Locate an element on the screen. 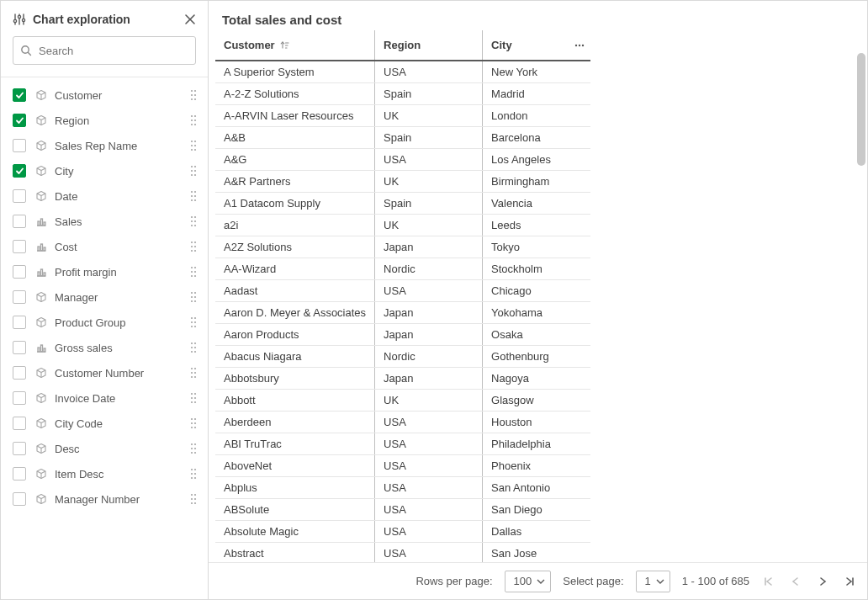 The width and height of the screenshot is (868, 600). table-row: AbstractUSASan Jose is located at coordinates (403, 553).